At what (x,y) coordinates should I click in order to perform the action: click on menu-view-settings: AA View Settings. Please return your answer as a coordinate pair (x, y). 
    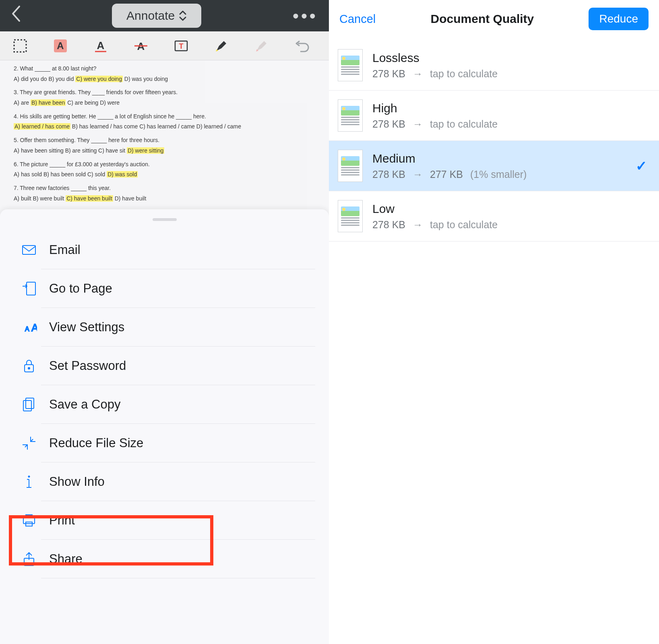
    Looking at the image, I should click on (164, 327).